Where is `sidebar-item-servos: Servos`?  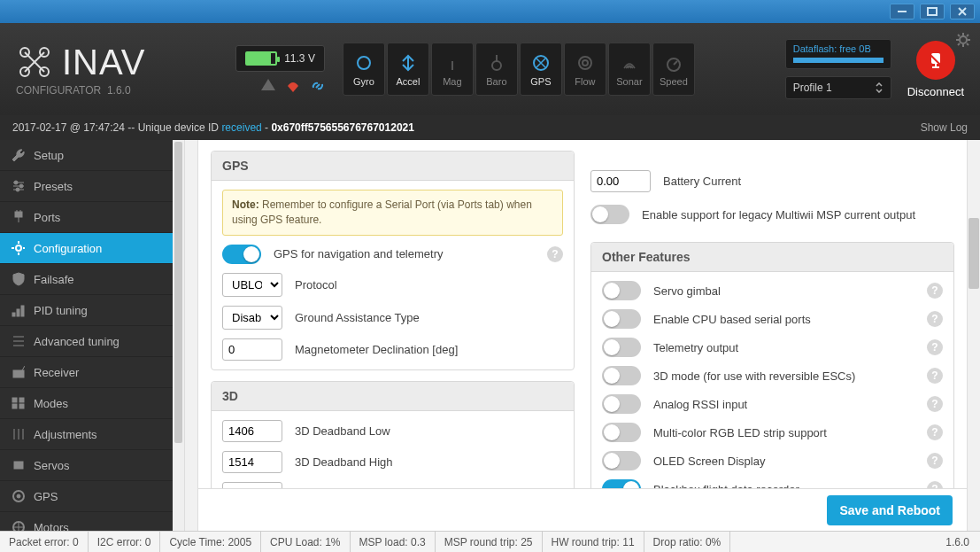 sidebar-item-servos: Servos is located at coordinates (87, 466).